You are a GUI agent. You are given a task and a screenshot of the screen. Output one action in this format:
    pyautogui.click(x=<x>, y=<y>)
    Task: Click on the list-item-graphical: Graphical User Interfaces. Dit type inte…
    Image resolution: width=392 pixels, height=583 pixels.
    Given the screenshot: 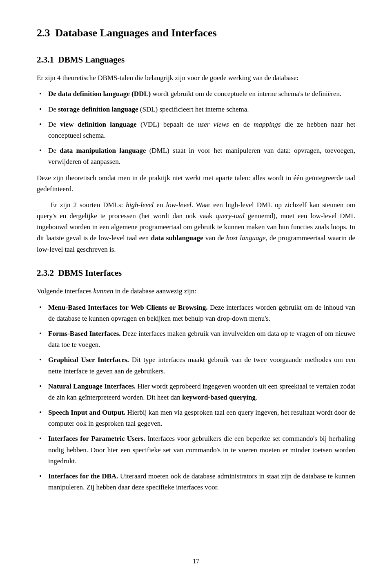 What is the action you would take?
    pyautogui.click(x=196, y=365)
    